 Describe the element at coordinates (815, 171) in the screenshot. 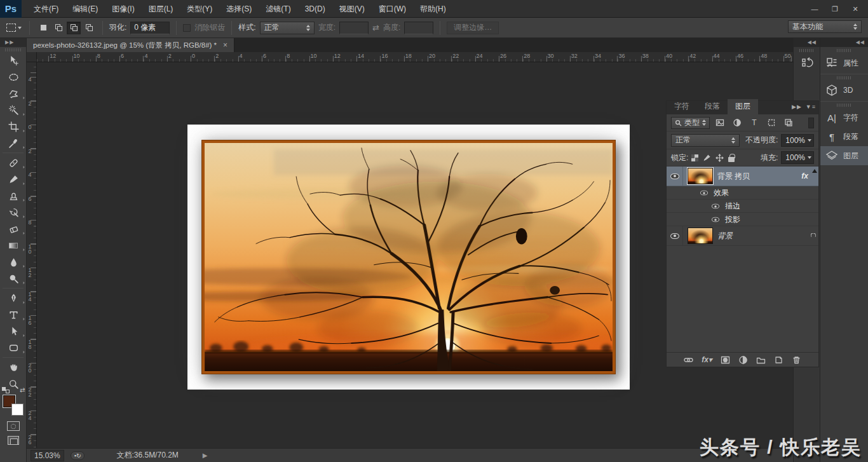

I see `collapse-effects-arrow` at that location.